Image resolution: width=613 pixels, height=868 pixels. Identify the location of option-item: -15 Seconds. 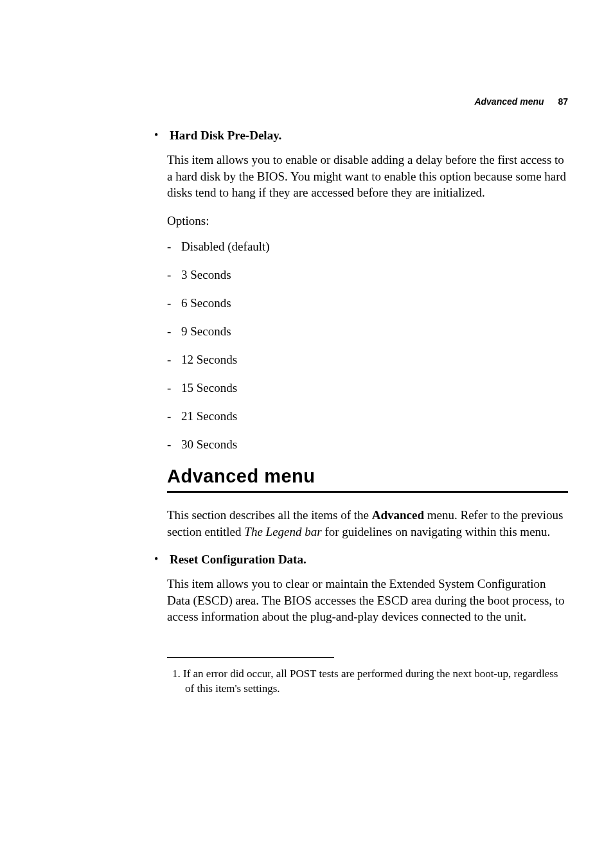
(368, 388).